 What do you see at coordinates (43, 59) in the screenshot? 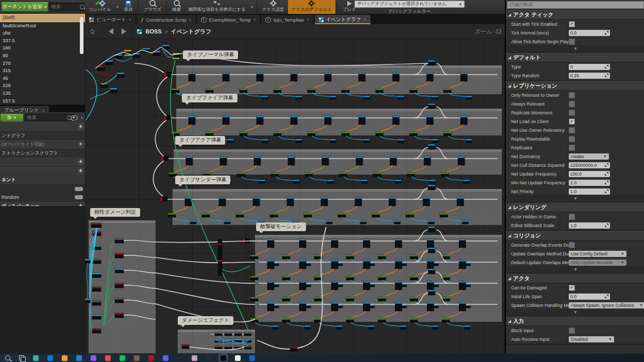
I see `components-tree: (Self)faultSceneRootube337.5180902703154…` at bounding box center [43, 59].